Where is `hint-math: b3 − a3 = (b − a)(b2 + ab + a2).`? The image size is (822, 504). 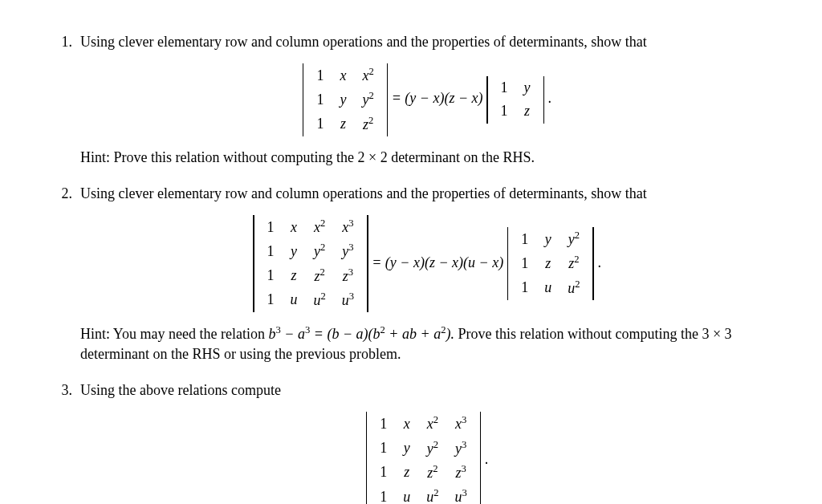
hint-math: b3 − a3 = (b − a)(b2 + ab + a2). is located at coordinates (361, 334).